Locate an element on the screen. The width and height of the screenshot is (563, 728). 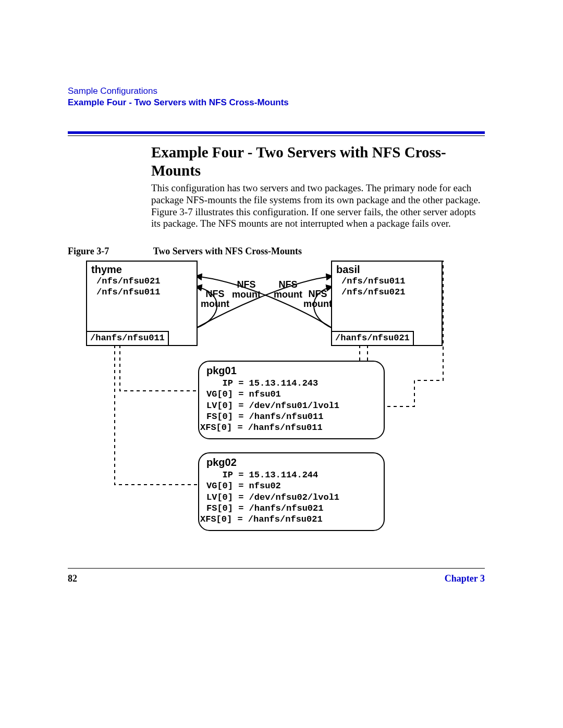
body-paragraph: This configuration has two servers and t… is located at coordinates (318, 206).